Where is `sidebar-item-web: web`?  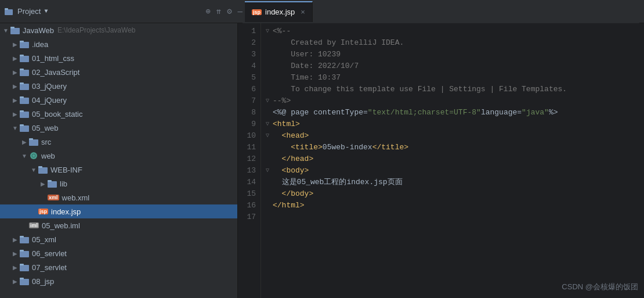 sidebar-item-web: web is located at coordinates (118, 156).